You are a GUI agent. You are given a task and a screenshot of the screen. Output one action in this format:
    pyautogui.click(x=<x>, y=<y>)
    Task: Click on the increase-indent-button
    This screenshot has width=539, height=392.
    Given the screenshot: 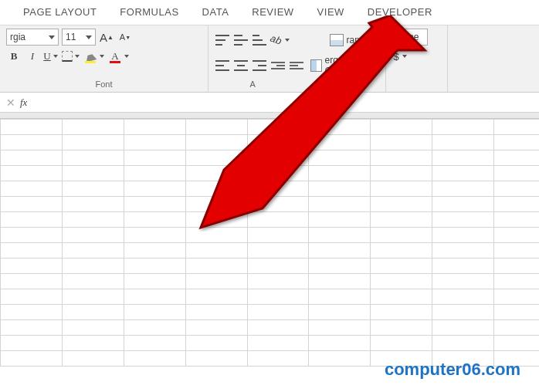 What is the action you would take?
    pyautogui.click(x=297, y=66)
    